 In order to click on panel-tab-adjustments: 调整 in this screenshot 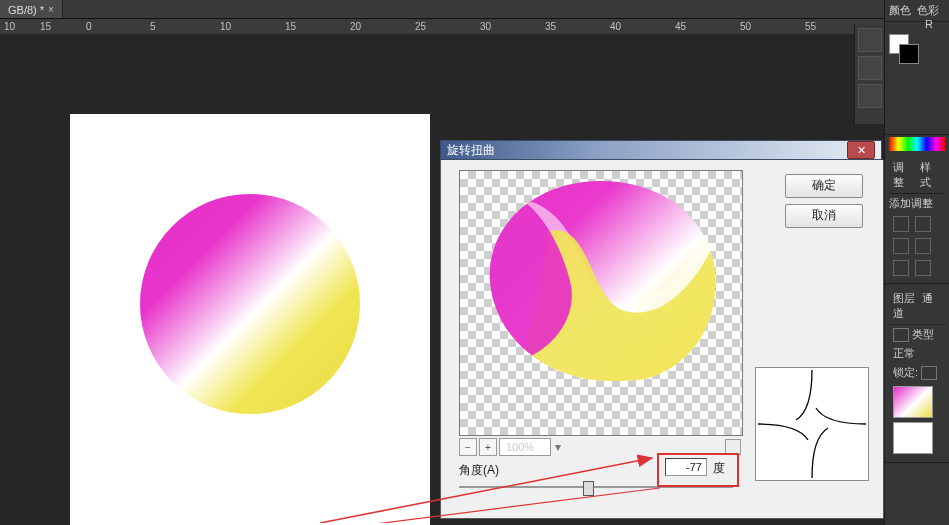, I will do `click(904, 175)`.